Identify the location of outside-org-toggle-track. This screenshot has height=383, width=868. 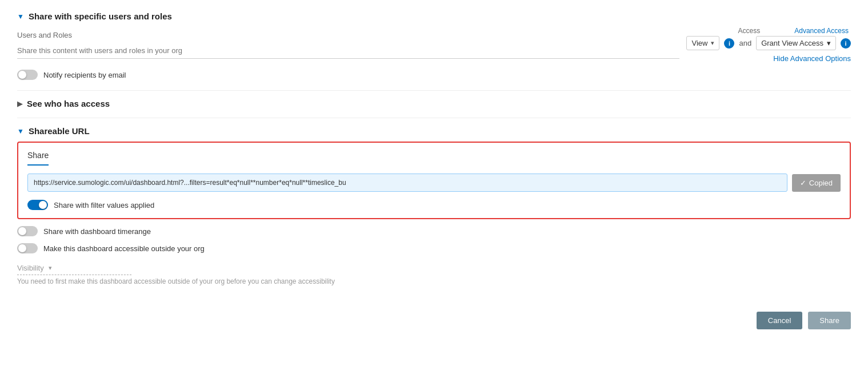
(27, 248).